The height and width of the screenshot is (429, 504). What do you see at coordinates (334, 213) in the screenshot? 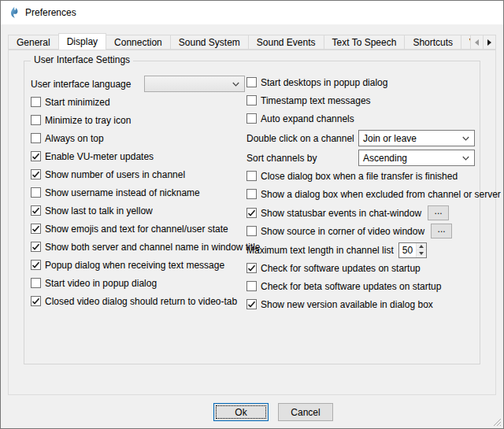
I see `checkbox-statusbar-events: Show statusbar events in chat-window` at bounding box center [334, 213].